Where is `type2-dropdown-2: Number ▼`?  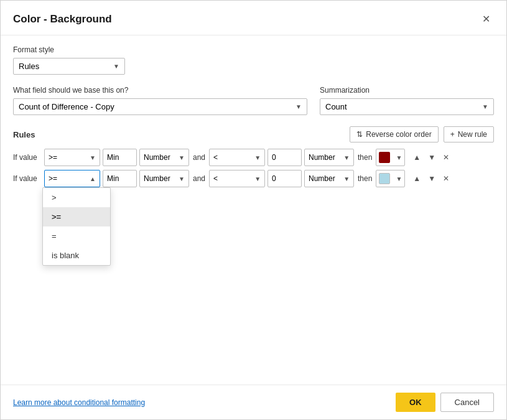
type2-dropdown-2: Number ▼ is located at coordinates (329, 179).